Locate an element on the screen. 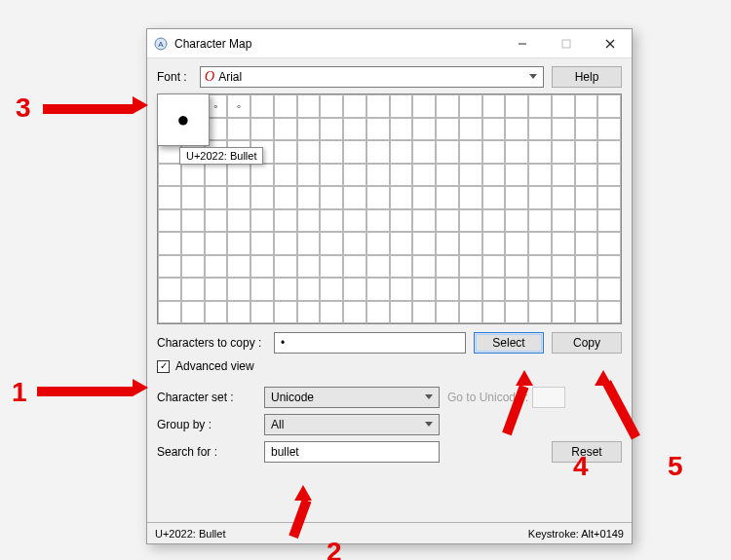 This screenshot has width=731, height=560. reset-button: Reset is located at coordinates (587, 452).